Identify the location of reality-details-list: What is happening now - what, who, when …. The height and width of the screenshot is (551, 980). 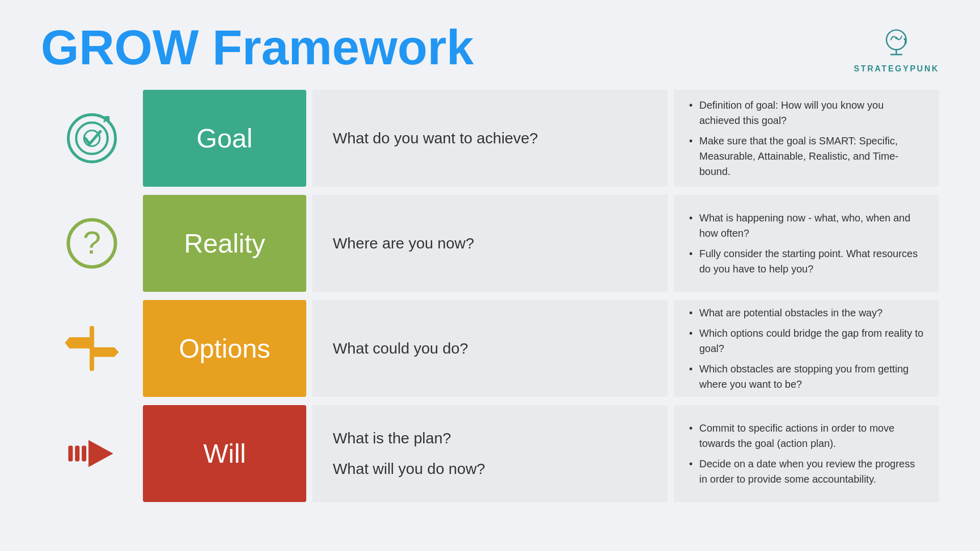
(806, 243).